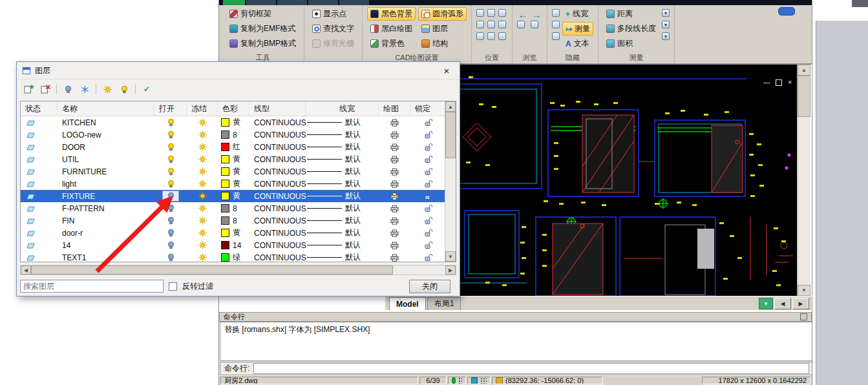  What do you see at coordinates (238, 270) in the screenshot?
I see `list-horizontal-scrollbar: ◀ ▶` at bounding box center [238, 270].